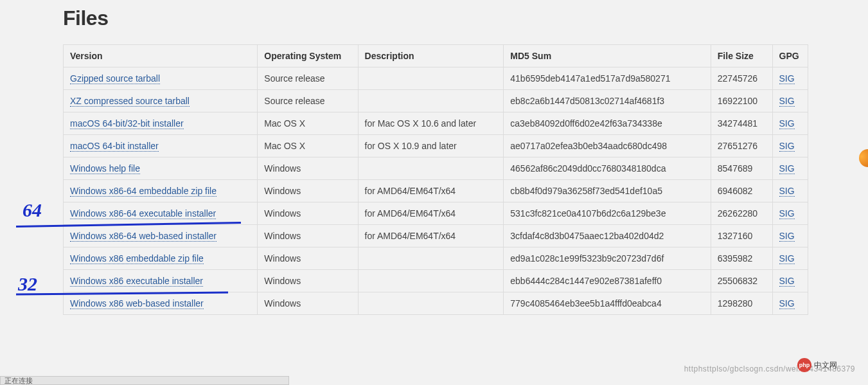 This screenshot has width=868, height=385. What do you see at coordinates (608, 192) in the screenshot?
I see `cell-md5: cb8b4f0d979a36258f73ed541def10a5` at bounding box center [608, 192].